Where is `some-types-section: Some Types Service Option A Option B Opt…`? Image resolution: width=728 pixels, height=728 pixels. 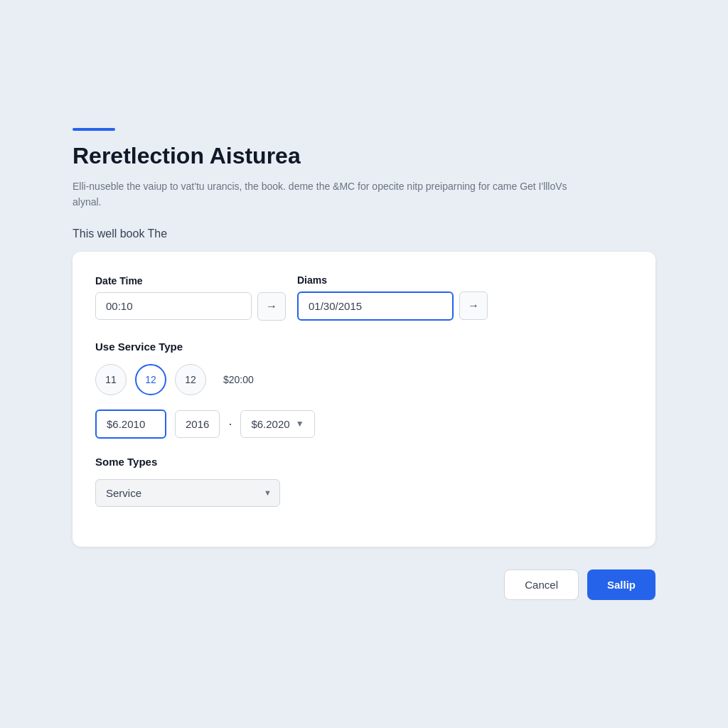
some-types-section: Some Types Service Option A Option B Opt… is located at coordinates (364, 481).